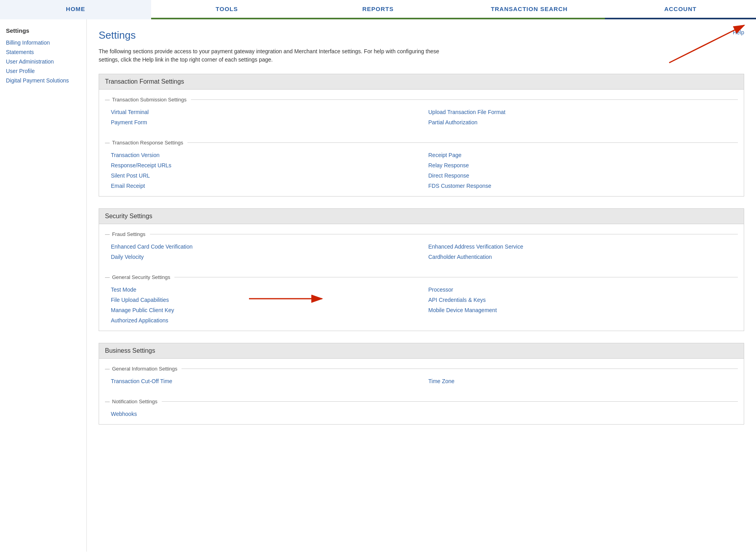  What do you see at coordinates (583, 381) in the screenshot?
I see `link-time-zone: Time Zone` at bounding box center [583, 381].